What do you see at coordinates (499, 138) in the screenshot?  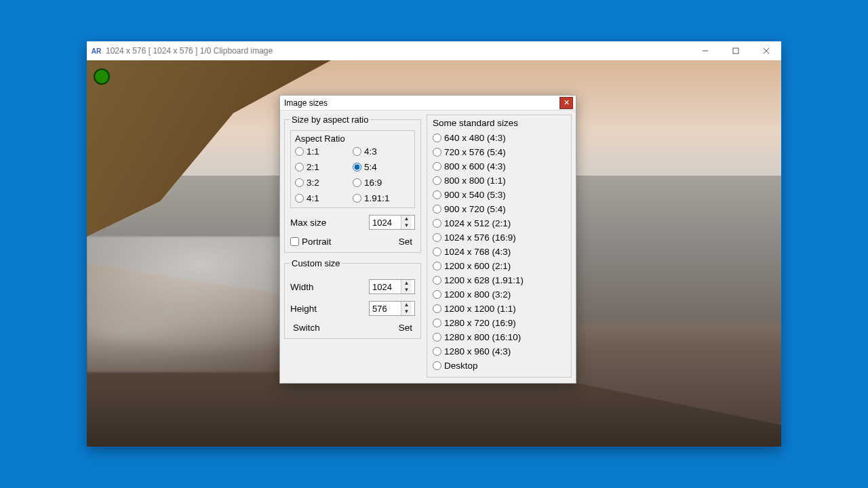 I see `standard-size-option: 640 x 480 (4:3)` at bounding box center [499, 138].